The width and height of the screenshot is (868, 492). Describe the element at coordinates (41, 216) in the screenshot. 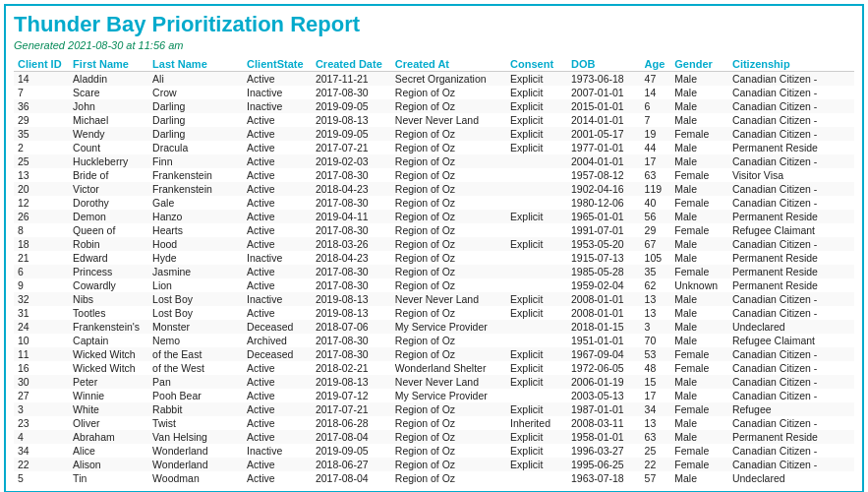

I see `cell-id: 26` at that location.